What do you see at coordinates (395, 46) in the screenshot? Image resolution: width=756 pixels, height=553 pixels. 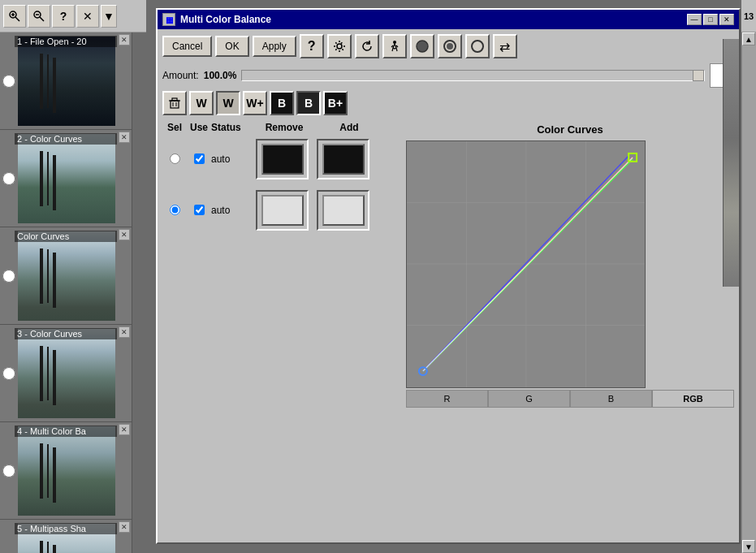 I see `walk-button` at bounding box center [395, 46].